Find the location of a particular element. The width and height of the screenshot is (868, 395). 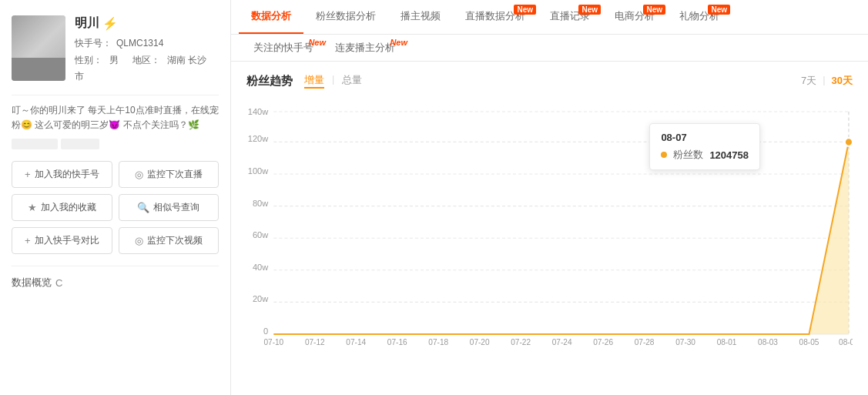

sub-tab-followed: 关注的快手号 New is located at coordinates (283, 48).